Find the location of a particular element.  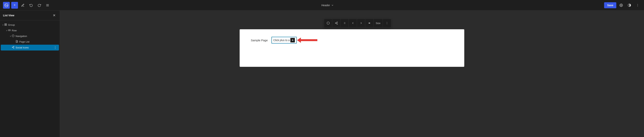

navigation-icon is located at coordinates (13, 36).